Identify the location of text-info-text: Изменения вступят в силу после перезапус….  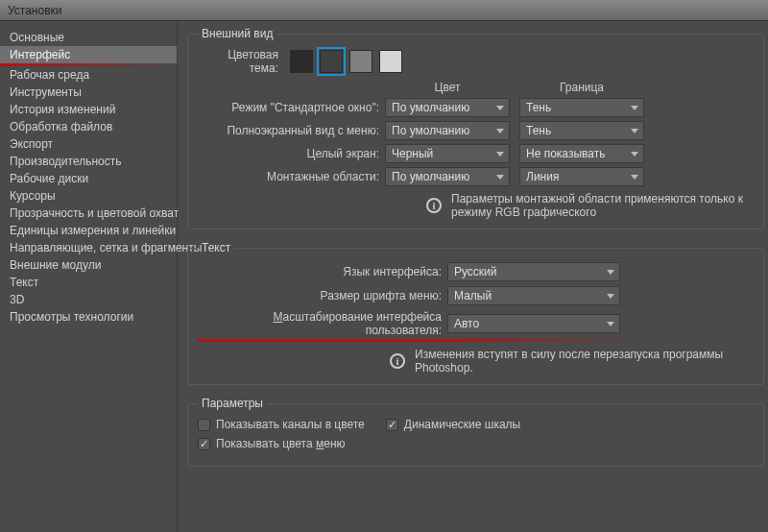
(584, 361).